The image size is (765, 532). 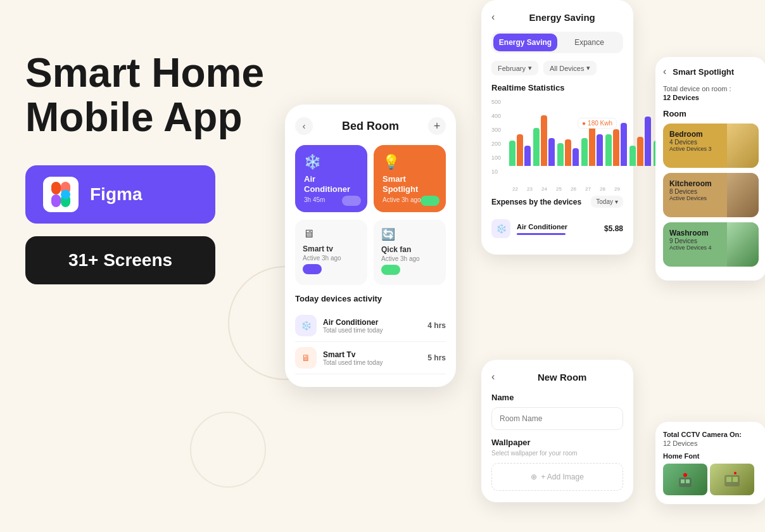 What do you see at coordinates (711, 146) in the screenshot?
I see `room-card-bedroom: Bedroom 4 Devices Active Devices 3` at bounding box center [711, 146].